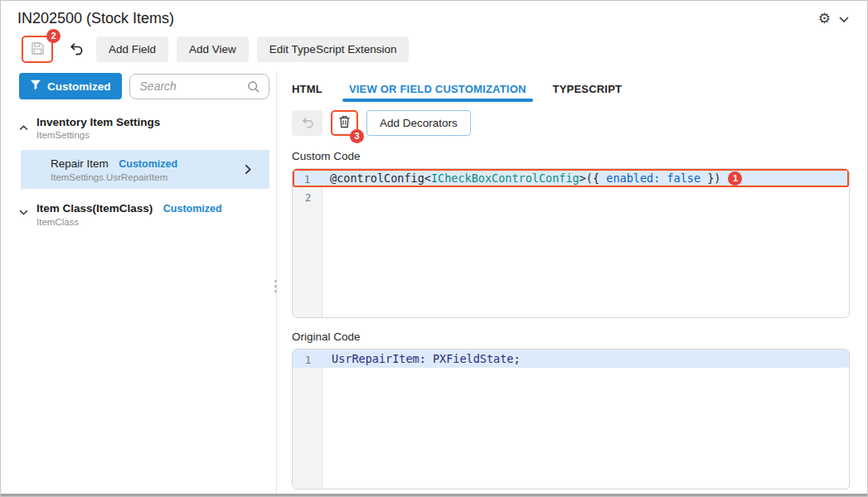 Image resolution: width=868 pixels, height=497 pixels. Describe the element at coordinates (327, 196) in the screenshot. I see `code-text` at that location.